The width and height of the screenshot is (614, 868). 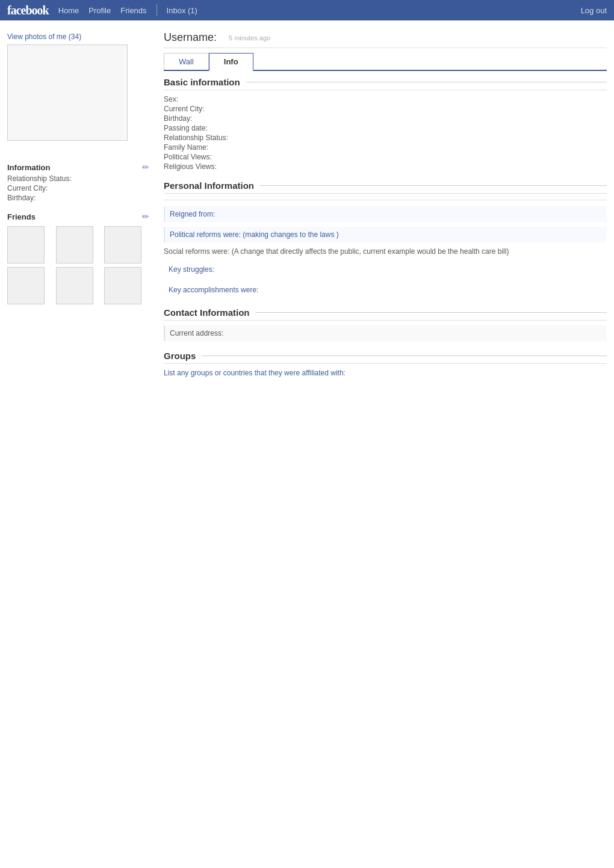 What do you see at coordinates (307, 10) in the screenshot?
I see `top-nav: facebook Home Profile Friends Inbox (1) …` at bounding box center [307, 10].